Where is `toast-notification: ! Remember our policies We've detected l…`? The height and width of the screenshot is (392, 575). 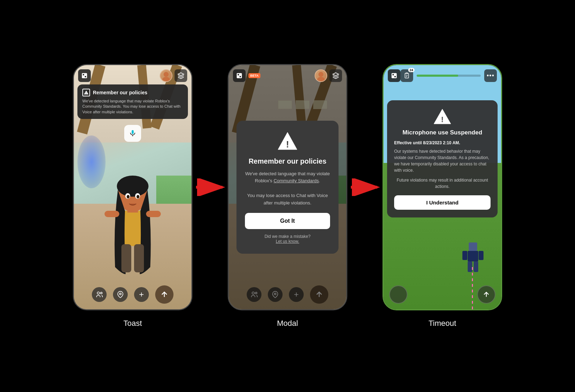
toast-notification: ! Remember our policies We've detected l… is located at coordinates (133, 102).